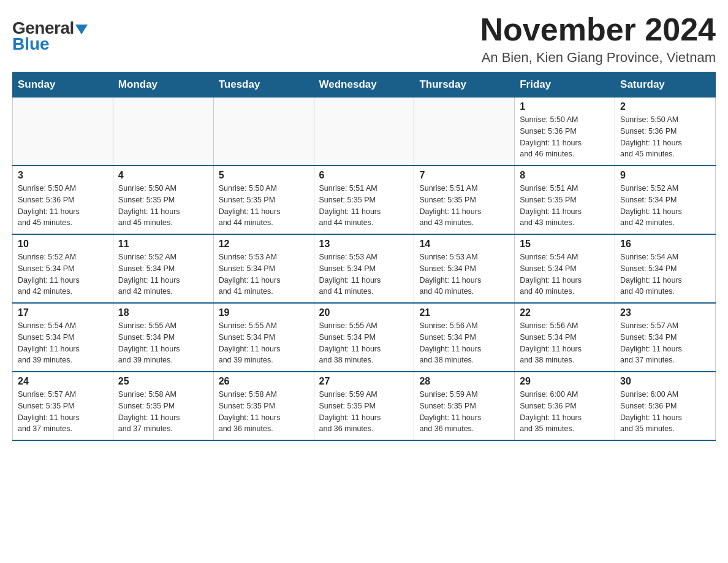  I want to click on day-cell: 24Sunrise: 5:57 AM Sunset: 5:35 PM Dayli…, so click(63, 406).